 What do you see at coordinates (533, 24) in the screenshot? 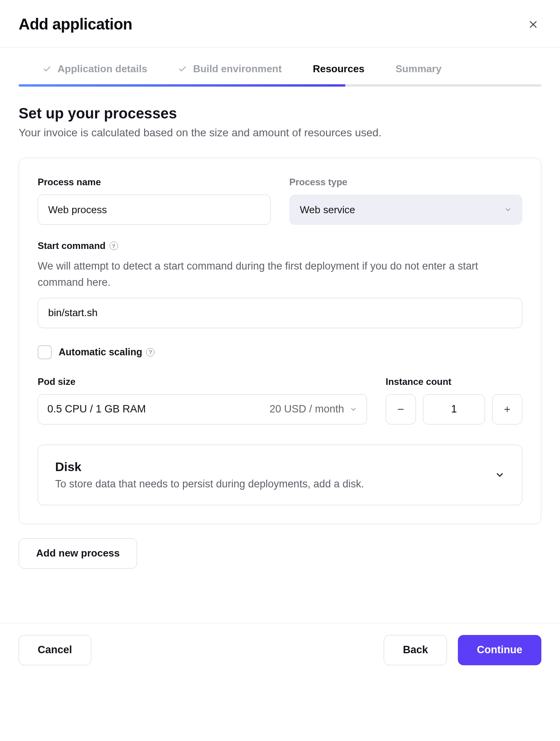
I see `close-button` at bounding box center [533, 24].